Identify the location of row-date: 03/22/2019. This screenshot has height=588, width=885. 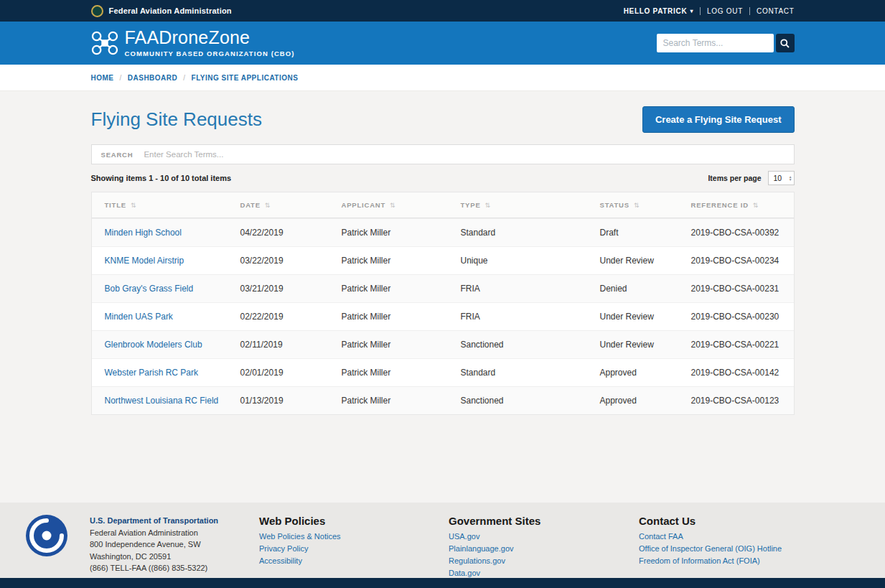
(291, 261).